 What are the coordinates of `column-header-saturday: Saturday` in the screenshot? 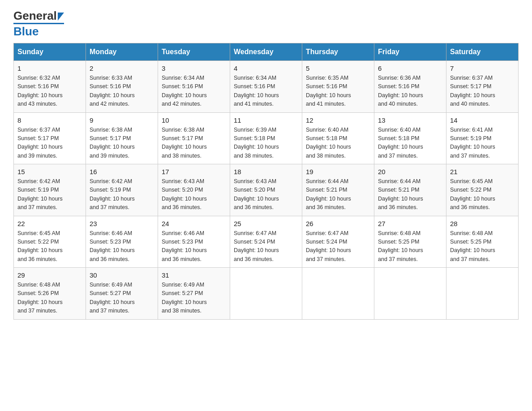 It's located at (483, 52).